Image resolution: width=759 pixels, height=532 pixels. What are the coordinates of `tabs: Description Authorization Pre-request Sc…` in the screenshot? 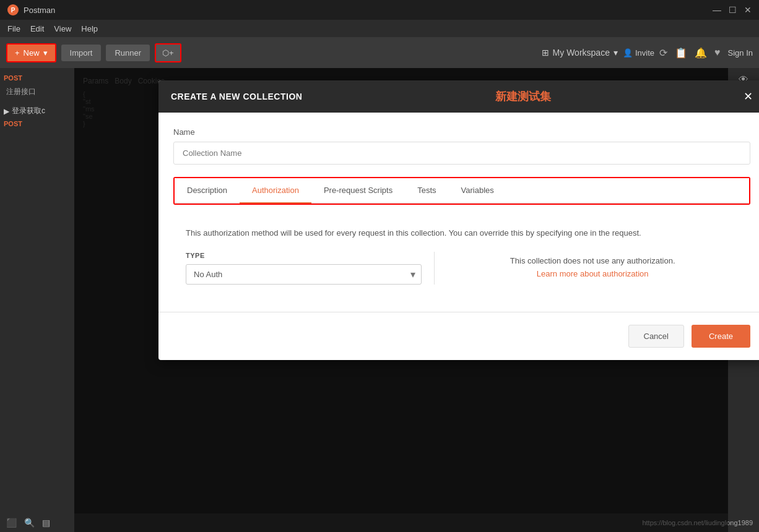 It's located at (462, 191).